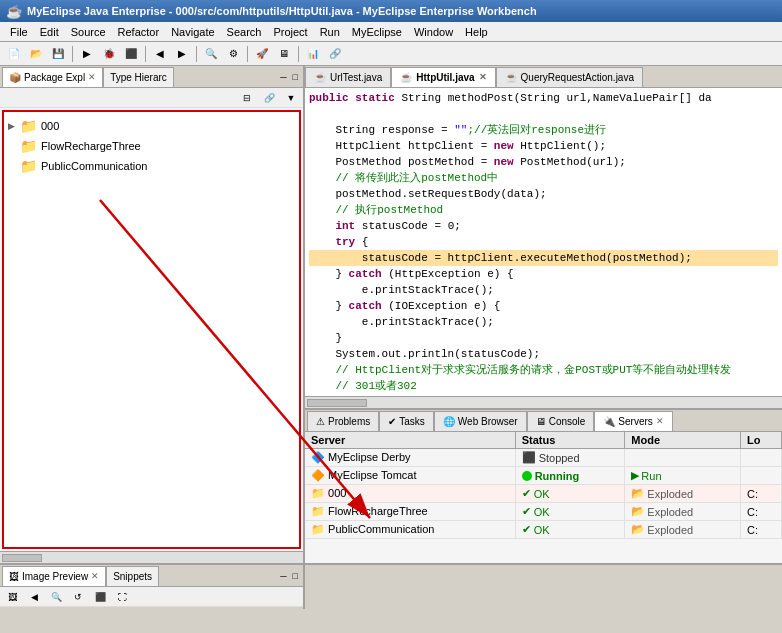 The height and width of the screenshot is (633, 782). I want to click on console-label: Console, so click(568, 422).